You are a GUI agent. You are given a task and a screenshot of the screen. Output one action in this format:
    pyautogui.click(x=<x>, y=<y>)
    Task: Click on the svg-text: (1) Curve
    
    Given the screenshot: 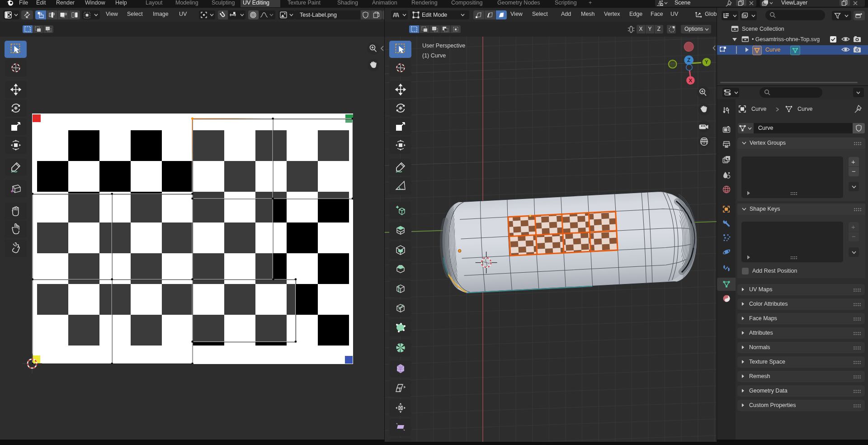 What is the action you would take?
    pyautogui.click(x=434, y=56)
    